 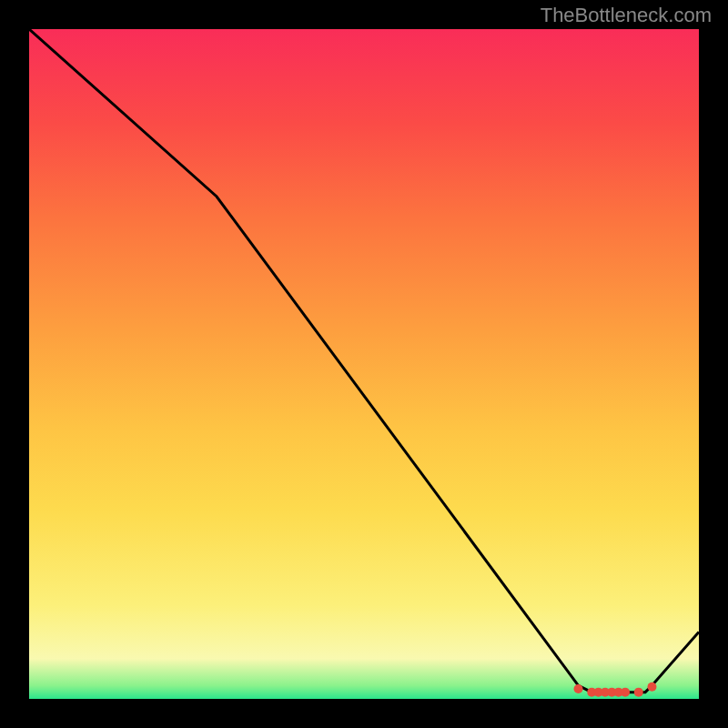 What do you see at coordinates (626, 15) in the screenshot?
I see `watermark-text: TheBottleneck.com` at bounding box center [626, 15].